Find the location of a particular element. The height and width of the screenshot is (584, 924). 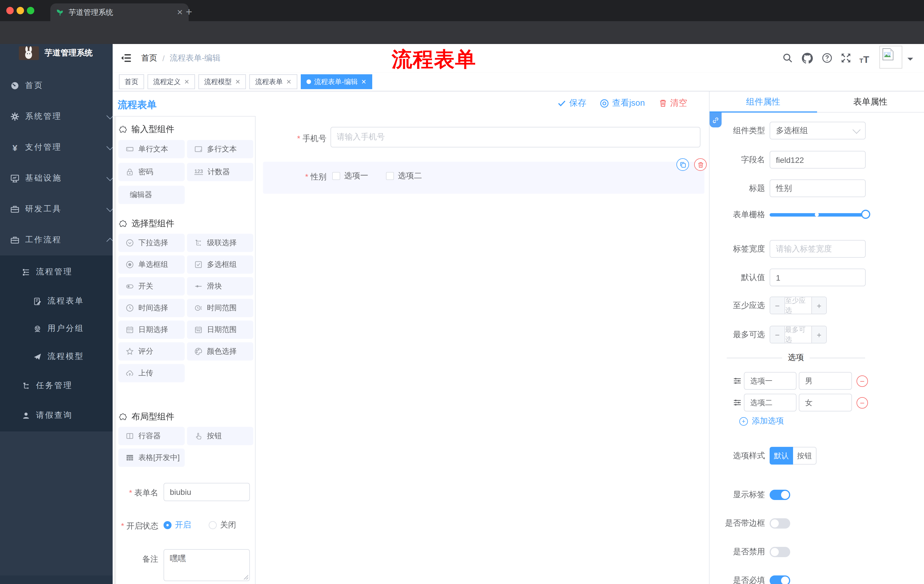

app-logo: 芋道管理系统 is located at coordinates (56, 53).